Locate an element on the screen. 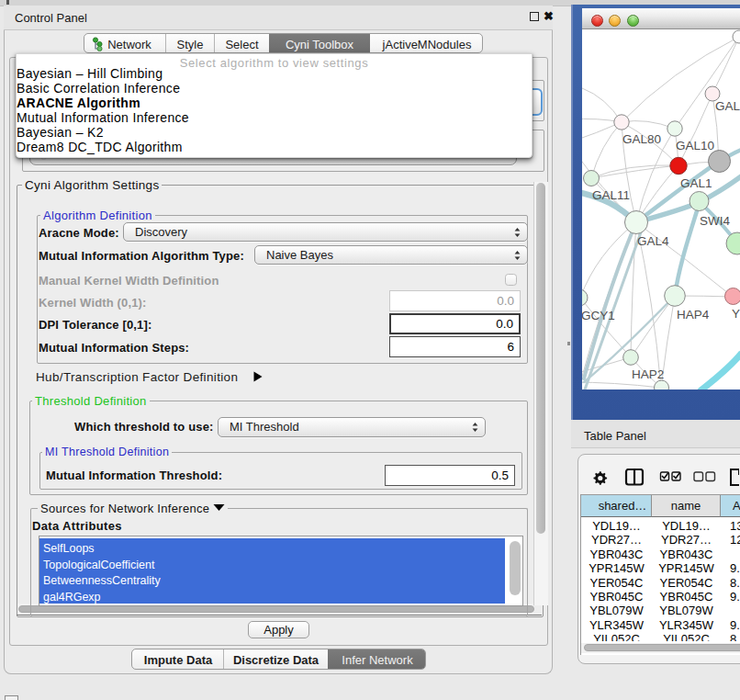  svg-text: HAP2 is located at coordinates (648, 375).